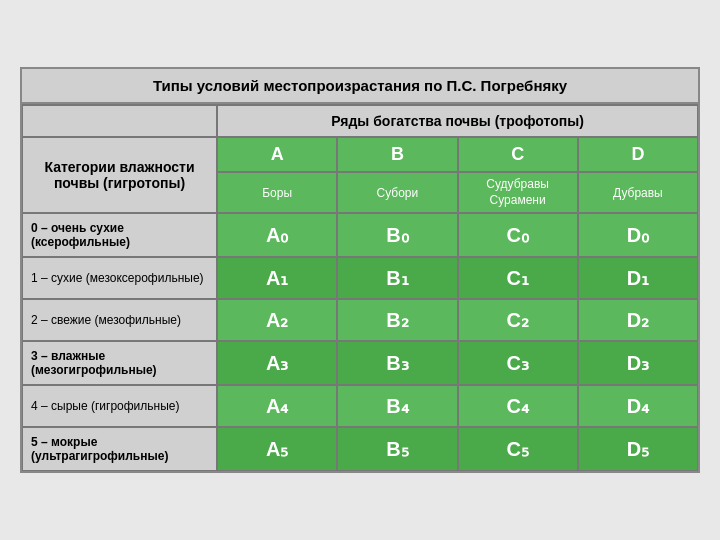  What do you see at coordinates (518, 235) in the screenshot?
I see `cell-C0: С₀` at bounding box center [518, 235].